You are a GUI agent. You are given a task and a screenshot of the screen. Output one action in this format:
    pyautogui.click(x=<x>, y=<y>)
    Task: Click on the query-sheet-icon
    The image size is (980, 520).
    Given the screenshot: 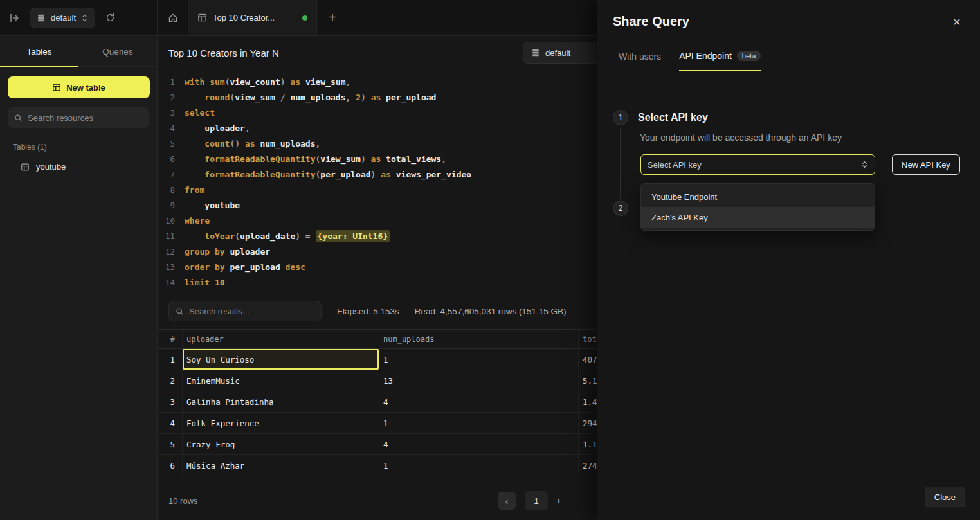 What is the action you would take?
    pyautogui.click(x=202, y=18)
    